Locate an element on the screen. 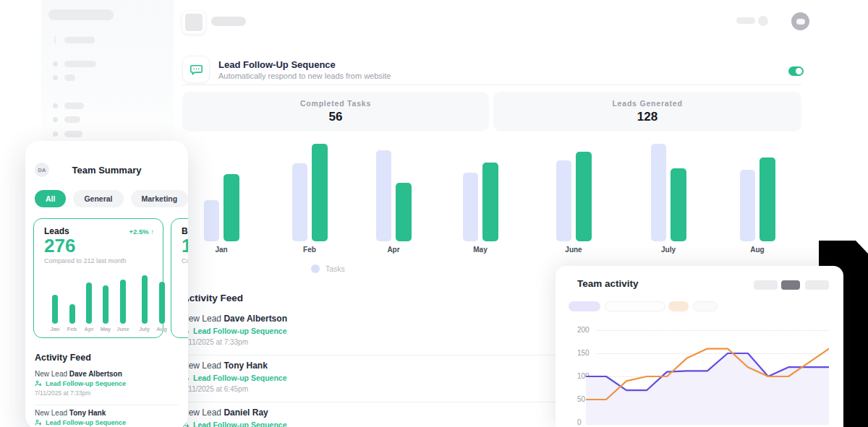  team-summary-card: DA Team Summary AllGeneralMarketing Lead… is located at coordinates (107, 284).